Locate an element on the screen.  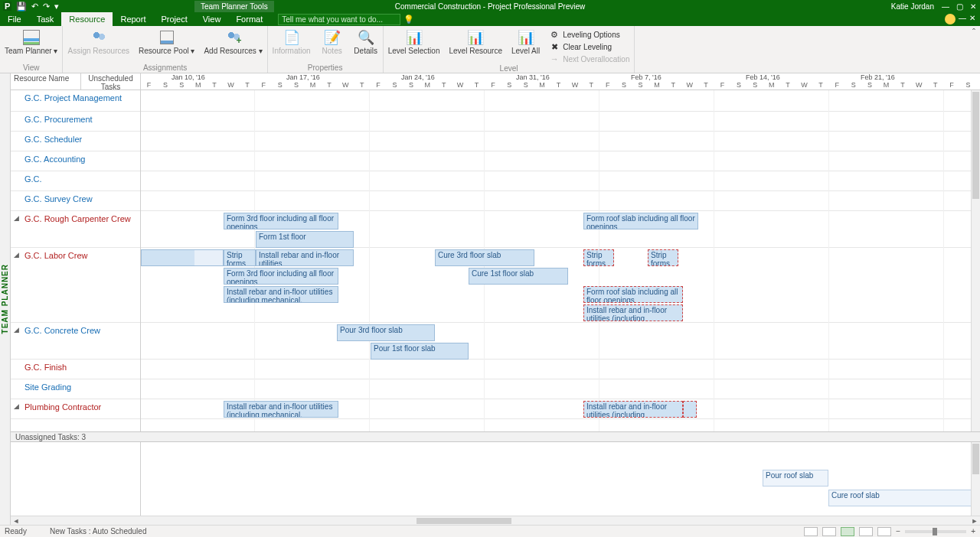
scroll-right-icon: ► is located at coordinates (975, 521).